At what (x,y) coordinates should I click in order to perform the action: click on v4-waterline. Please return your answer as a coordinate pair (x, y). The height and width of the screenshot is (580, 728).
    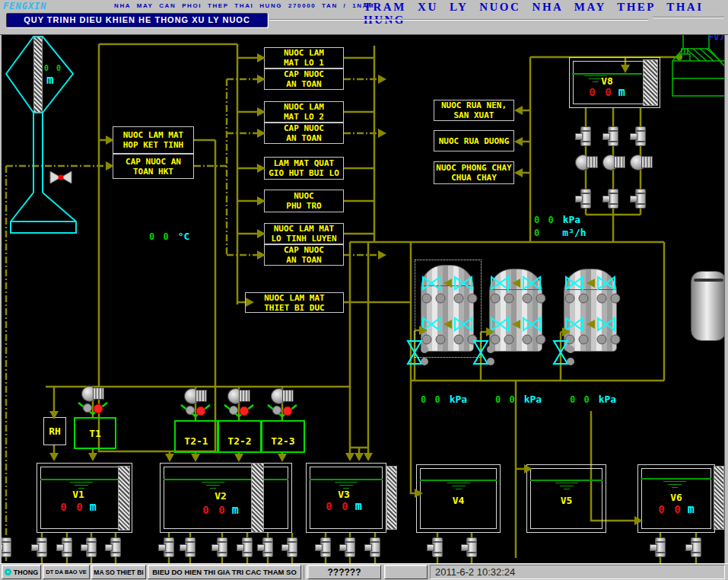
    Looking at the image, I should click on (458, 480).